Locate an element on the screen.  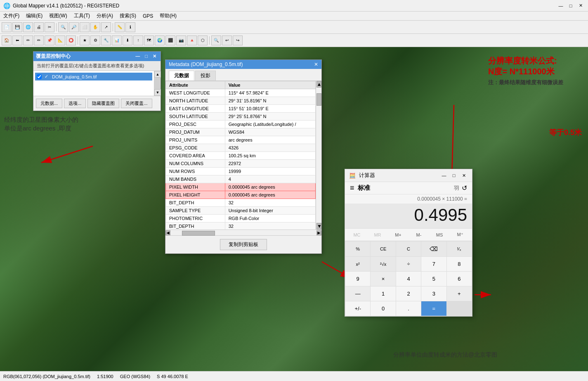
calc-9: 9 is located at coordinates (358, 279).